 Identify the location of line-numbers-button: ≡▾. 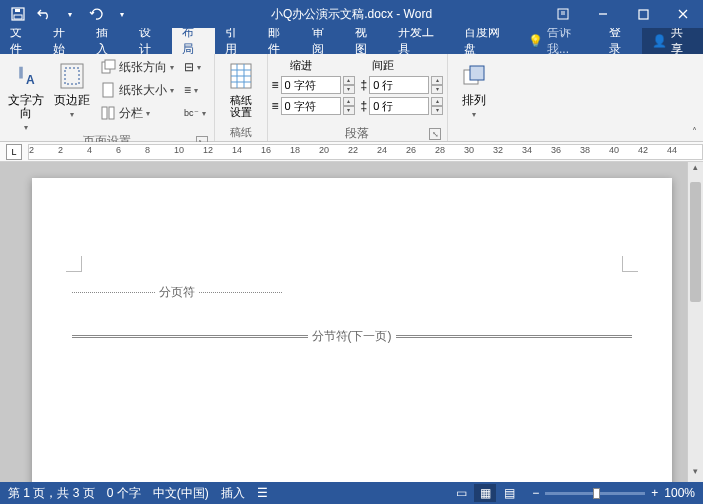
(195, 90).